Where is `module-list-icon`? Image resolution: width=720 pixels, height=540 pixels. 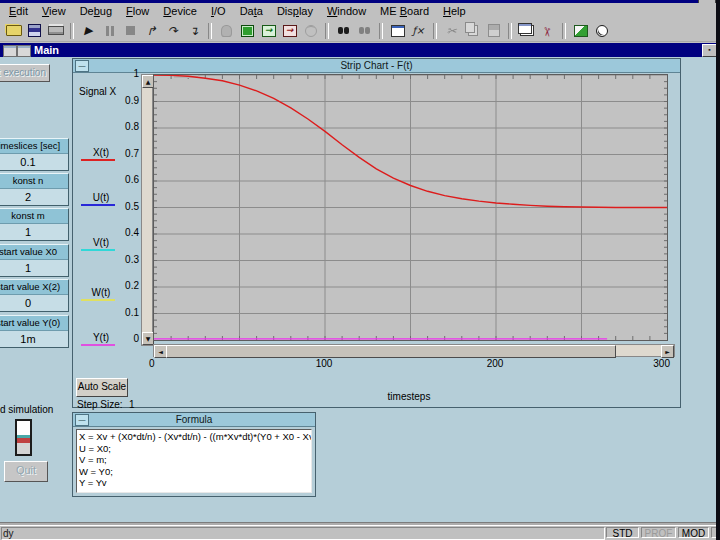
module-list-icon is located at coordinates (248, 31).